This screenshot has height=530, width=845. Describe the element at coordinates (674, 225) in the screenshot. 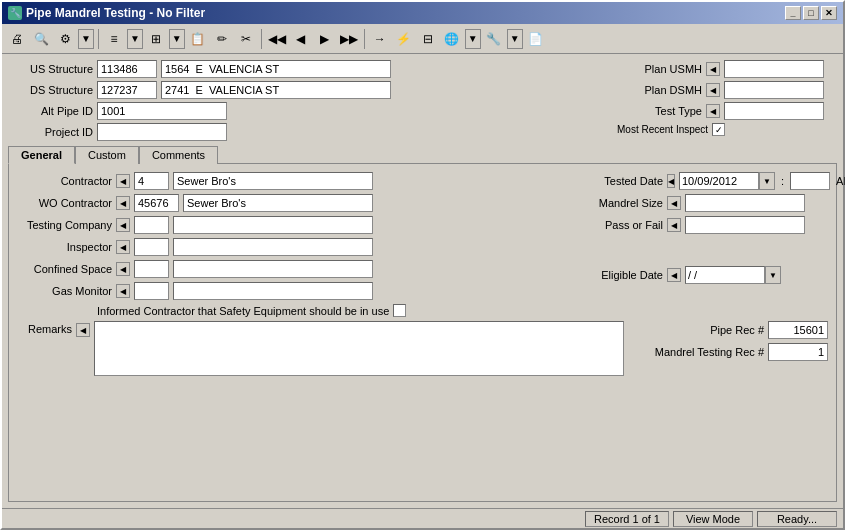

I see `pass-fail-nav-btn: ◀` at that location.